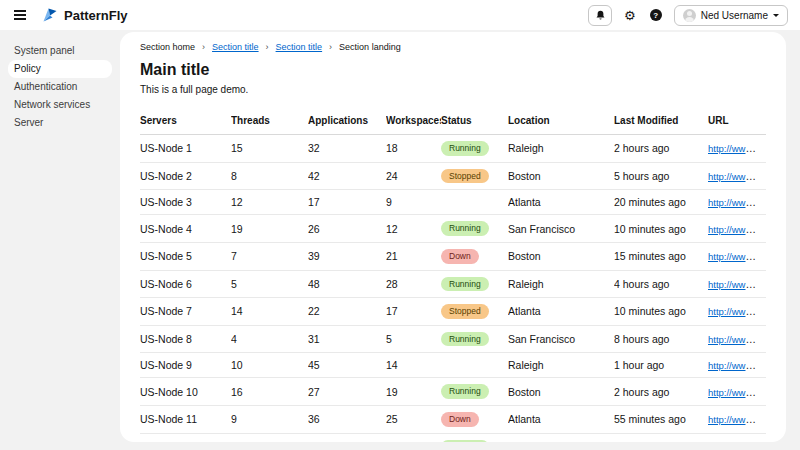 The width and height of the screenshot is (800, 450). I want to click on table-row: US-Node 654828RunningRaleigh4 hours agoh…, so click(453, 284).